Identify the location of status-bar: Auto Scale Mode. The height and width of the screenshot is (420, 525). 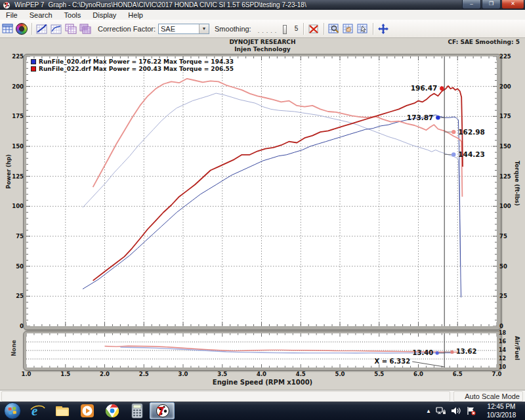
(262, 396).